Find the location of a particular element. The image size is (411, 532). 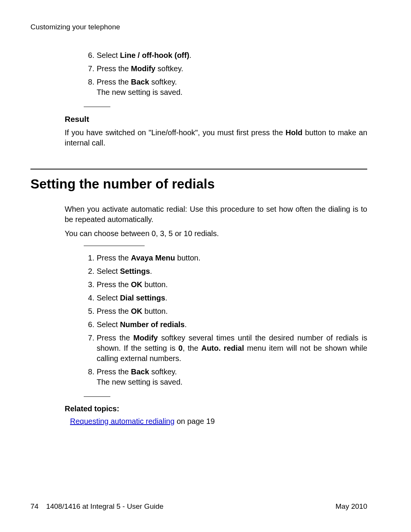

bold-run: Auto. redial is located at coordinates (223, 348).